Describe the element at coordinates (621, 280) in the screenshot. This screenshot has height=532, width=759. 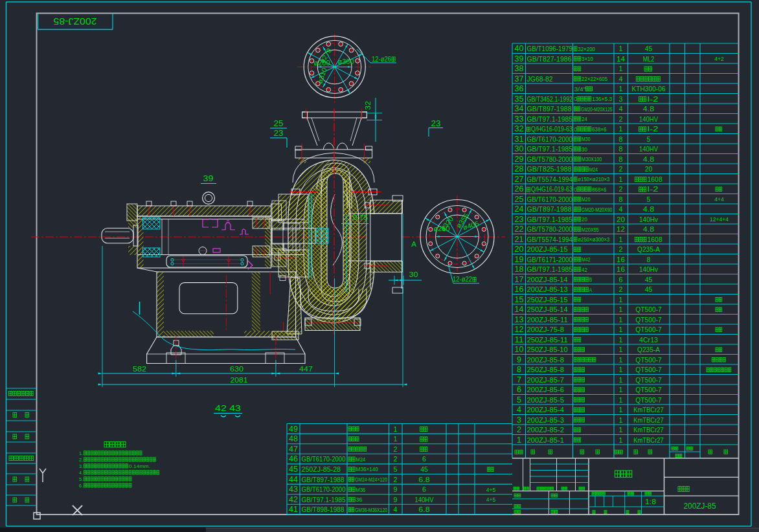
I see `svg-text: 6` at that location.